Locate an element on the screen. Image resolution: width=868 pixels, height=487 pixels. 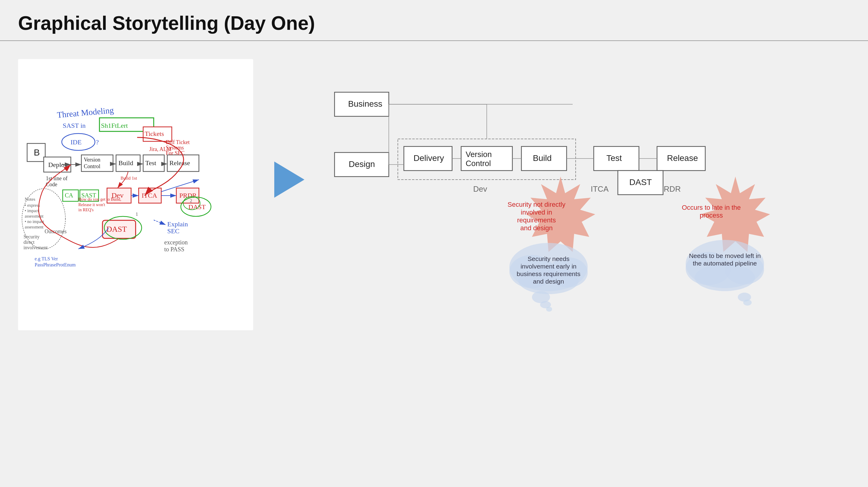
svg-text: B is located at coordinates (37, 152).